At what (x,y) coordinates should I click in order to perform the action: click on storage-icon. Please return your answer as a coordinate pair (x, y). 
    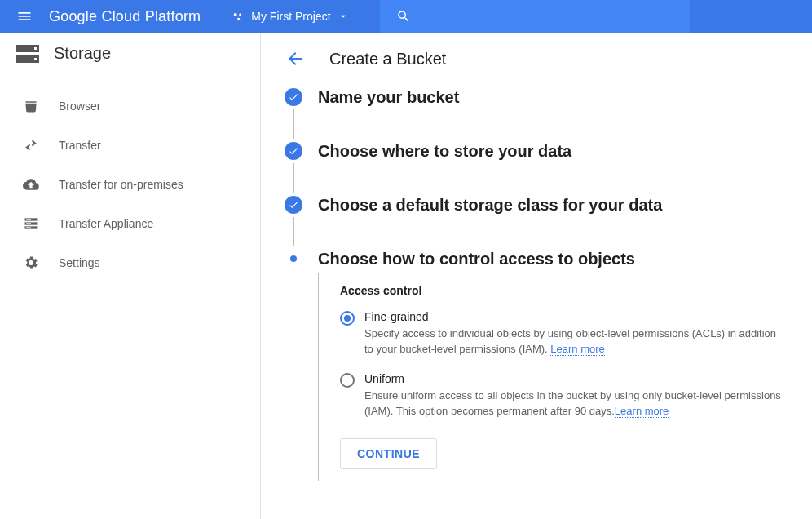
    Looking at the image, I should click on (28, 54).